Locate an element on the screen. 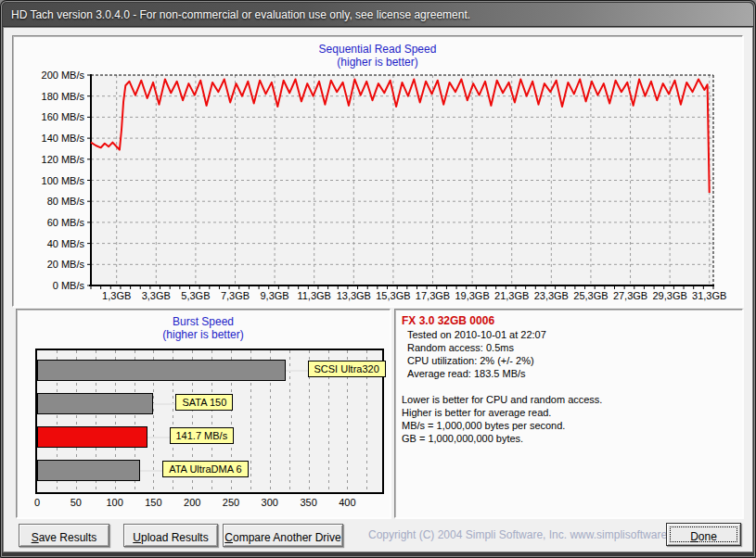 The height and width of the screenshot is (558, 756). titlebar: HD Tach version 3.0.4.0 - For non-commer… is located at coordinates (378, 15).